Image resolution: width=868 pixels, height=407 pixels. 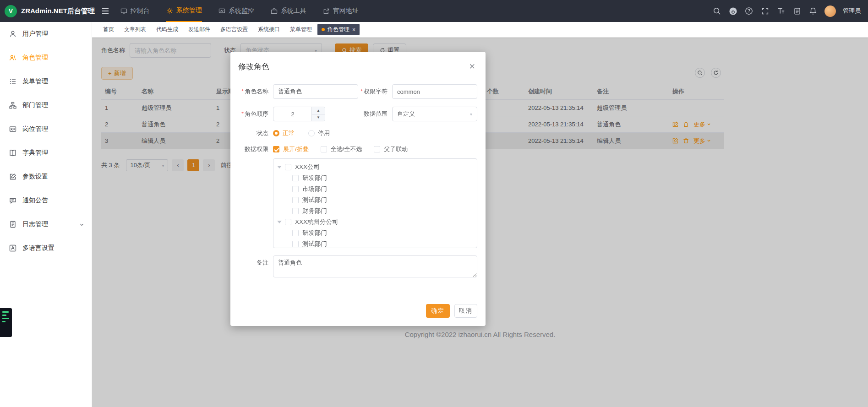 What do you see at coordinates (315, 233) in the screenshot?
I see `tree-node-label: 研发部门` at bounding box center [315, 233].